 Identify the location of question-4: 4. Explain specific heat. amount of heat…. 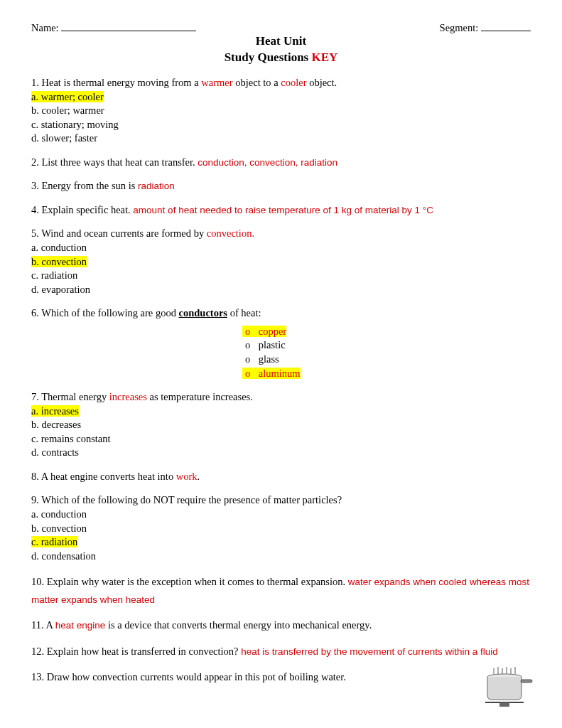
(281, 210).